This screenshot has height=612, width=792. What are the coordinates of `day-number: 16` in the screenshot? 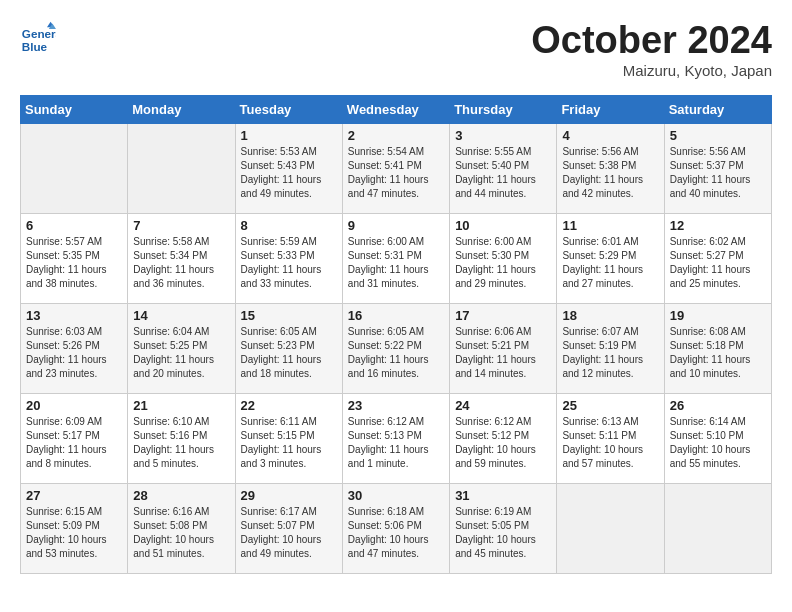 It's located at (396, 316).